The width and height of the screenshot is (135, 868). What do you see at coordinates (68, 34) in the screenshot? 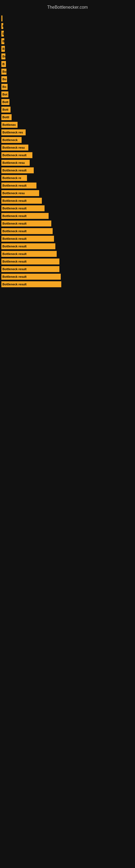
I see `bar-row: E` at bounding box center [68, 34].